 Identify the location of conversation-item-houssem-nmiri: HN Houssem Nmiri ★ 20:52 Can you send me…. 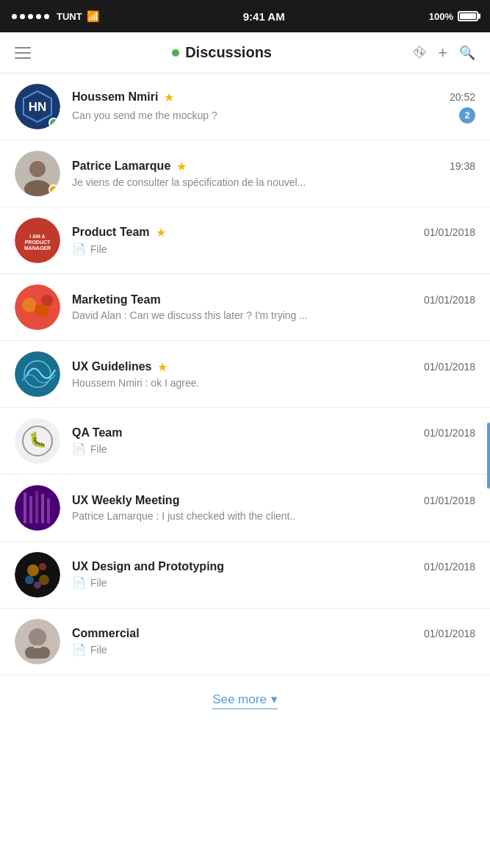
(245, 107).